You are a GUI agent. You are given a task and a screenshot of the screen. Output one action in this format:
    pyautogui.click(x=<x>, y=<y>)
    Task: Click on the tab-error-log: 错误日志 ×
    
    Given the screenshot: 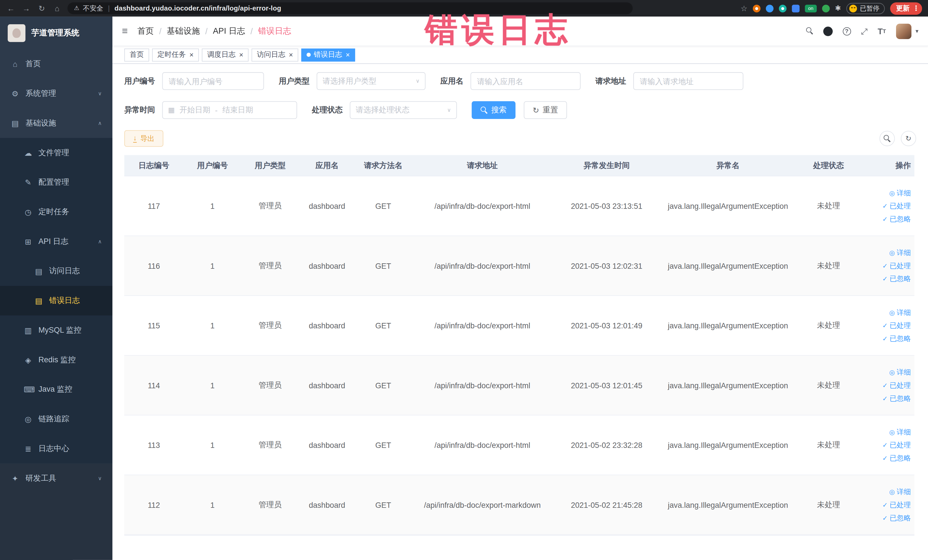 What is the action you would take?
    pyautogui.click(x=328, y=55)
    